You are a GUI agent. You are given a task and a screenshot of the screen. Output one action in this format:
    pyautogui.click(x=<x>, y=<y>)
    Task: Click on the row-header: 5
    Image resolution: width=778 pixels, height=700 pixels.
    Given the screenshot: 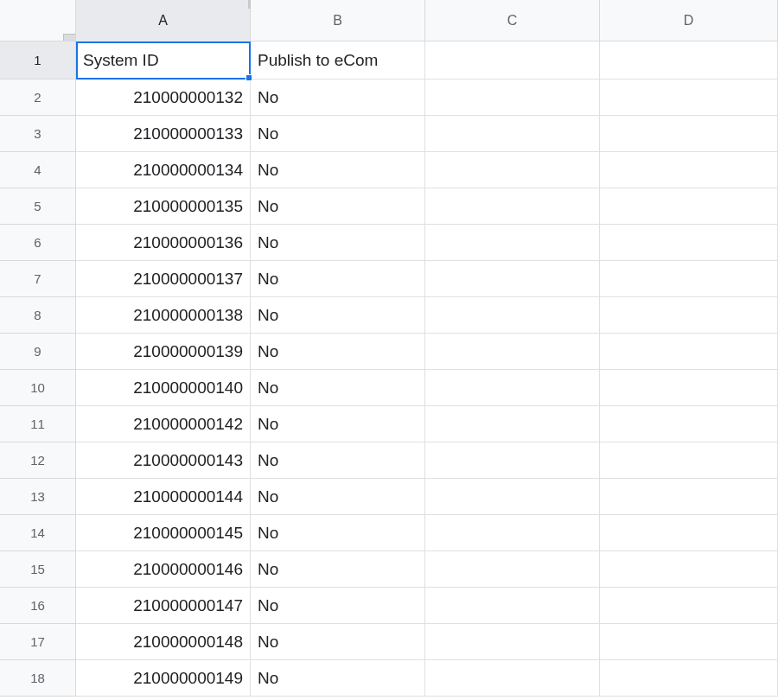 What is the action you would take?
    pyautogui.click(x=38, y=207)
    